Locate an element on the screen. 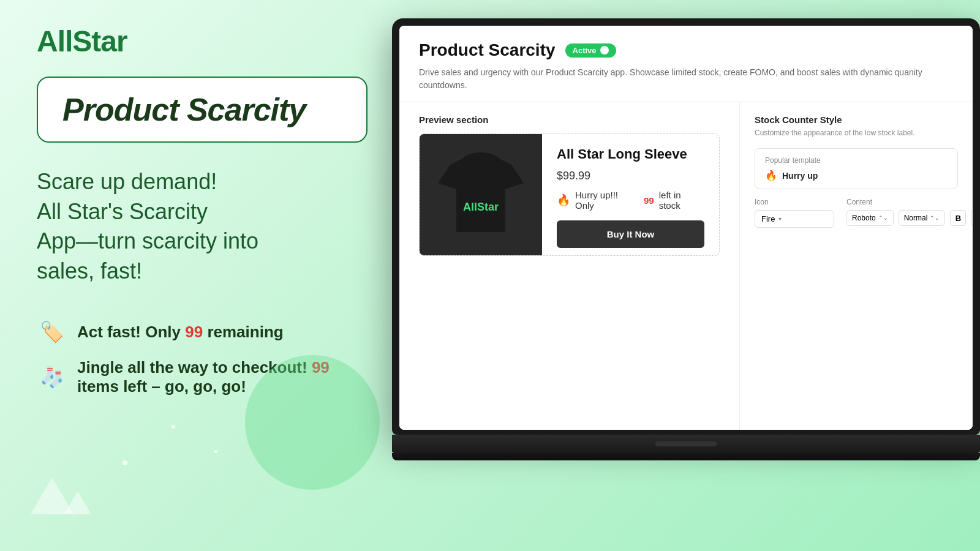 The height and width of the screenshot is (551, 980). product-image-area: AllStar is located at coordinates (481, 195).